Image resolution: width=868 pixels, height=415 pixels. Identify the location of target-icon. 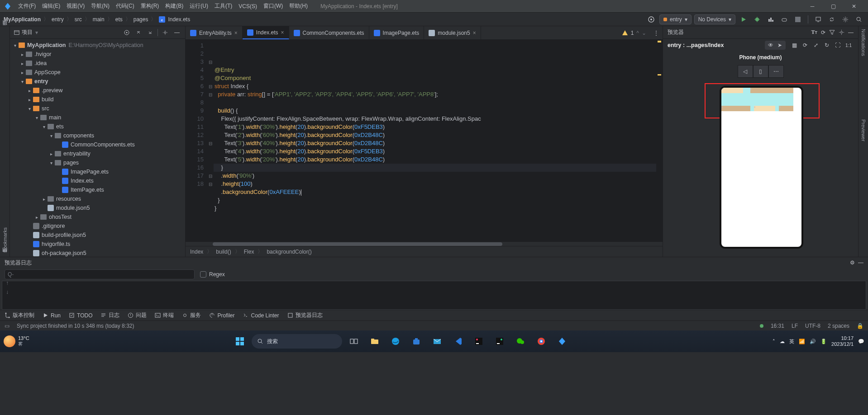
(651, 19).